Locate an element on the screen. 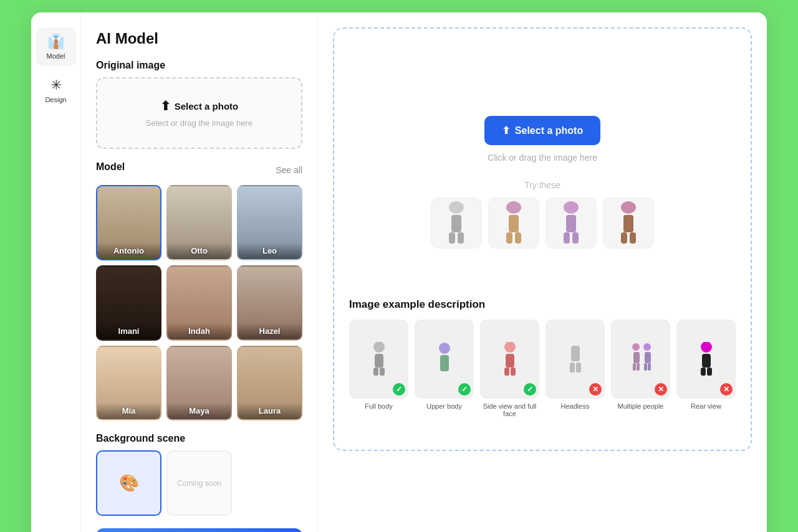 The height and width of the screenshot is (532, 798). badge-upper-body: ✓ is located at coordinates (464, 389).